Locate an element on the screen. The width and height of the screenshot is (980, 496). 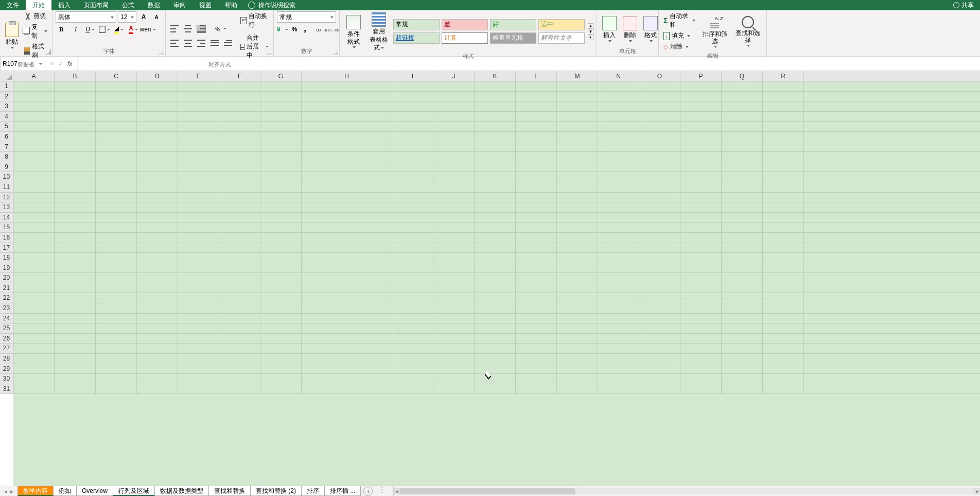
cell-Q19 is located at coordinates (742, 268).